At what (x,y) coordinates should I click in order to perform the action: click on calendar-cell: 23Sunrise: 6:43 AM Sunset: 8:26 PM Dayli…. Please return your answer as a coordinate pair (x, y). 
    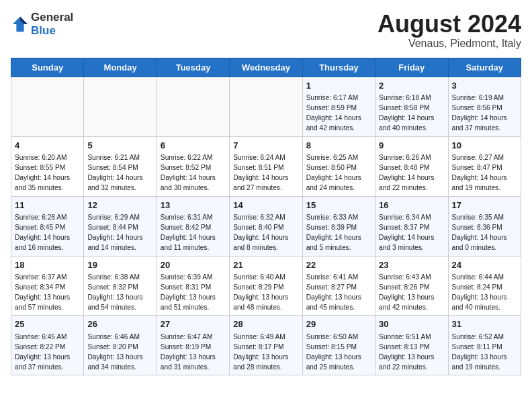
    Looking at the image, I should click on (412, 286).